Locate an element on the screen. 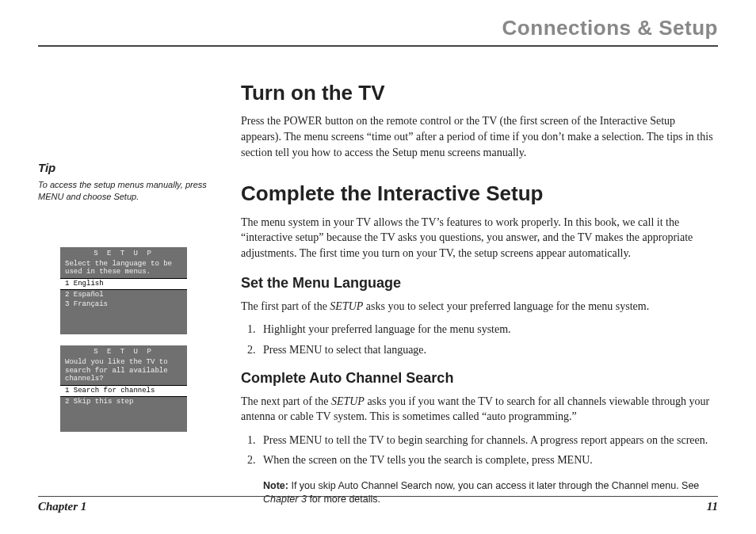 This screenshot has width=756, height=534. osd-language-option: 1 English is located at coordinates (124, 284).